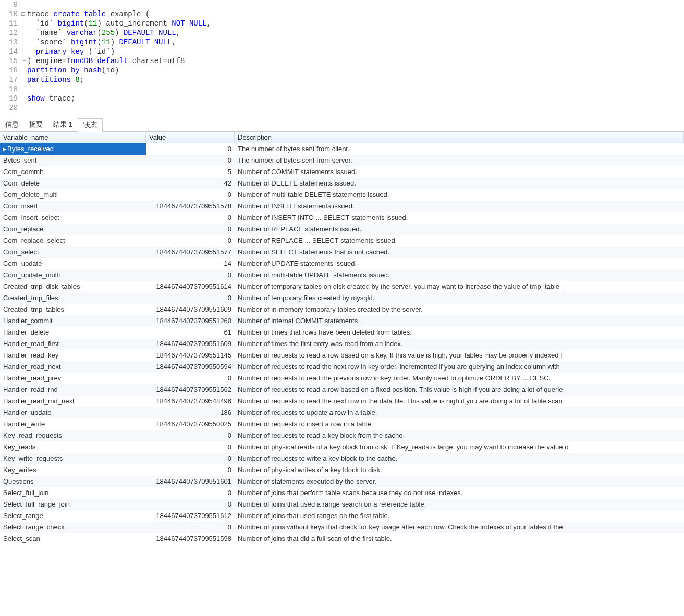 This screenshot has width=684, height=616. I want to click on table-row: Questions18446744073709551601Number of s…, so click(342, 482).